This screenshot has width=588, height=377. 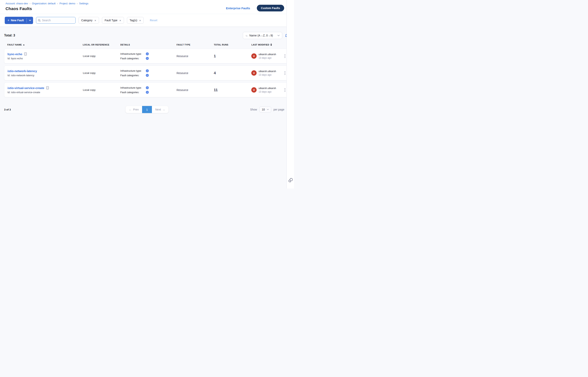 What do you see at coordinates (87, 20) in the screenshot?
I see `category-filter-label: Category` at bounding box center [87, 20].